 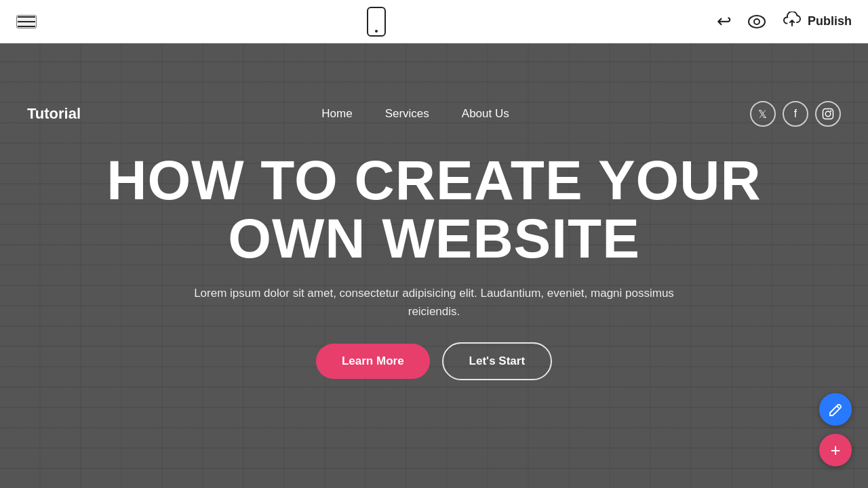 What do you see at coordinates (26, 22) in the screenshot?
I see `menu-button` at bounding box center [26, 22].